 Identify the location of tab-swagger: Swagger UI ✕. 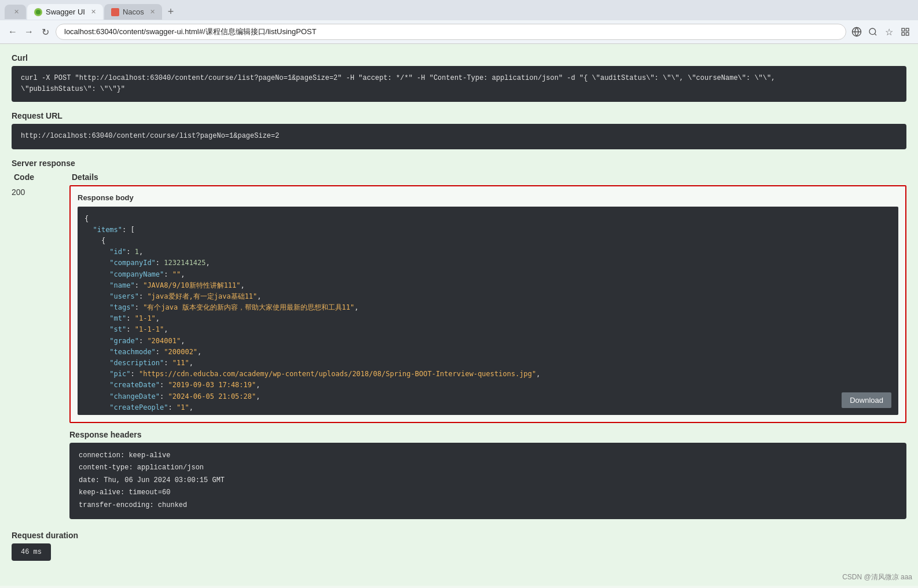
(65, 12).